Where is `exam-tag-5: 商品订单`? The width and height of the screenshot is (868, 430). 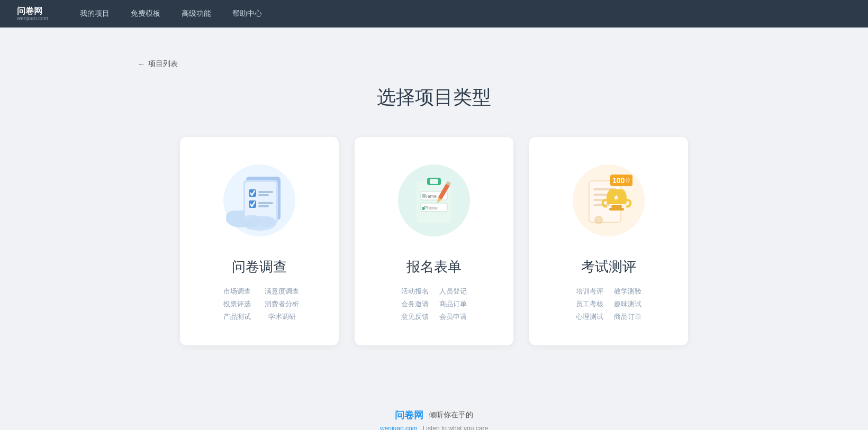
exam-tag-5: 商品订单 is located at coordinates (628, 317).